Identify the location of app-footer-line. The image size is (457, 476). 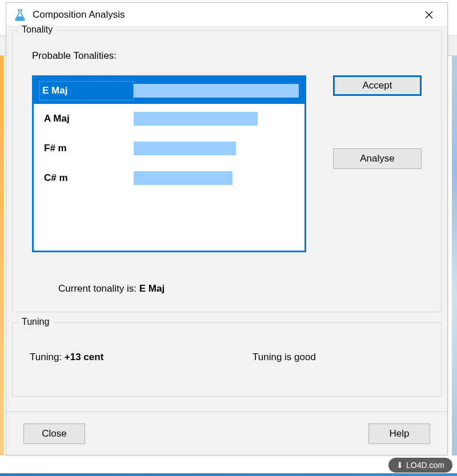
(228, 475).